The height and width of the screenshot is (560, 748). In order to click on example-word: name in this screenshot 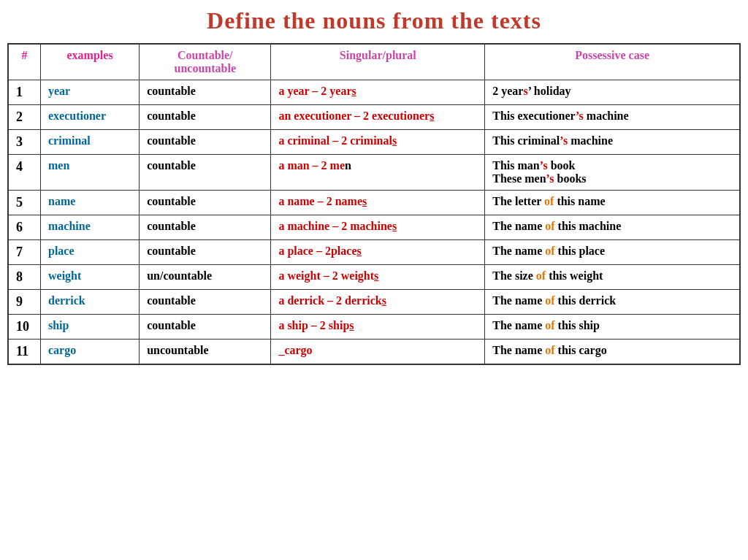, I will do `click(89, 203)`.